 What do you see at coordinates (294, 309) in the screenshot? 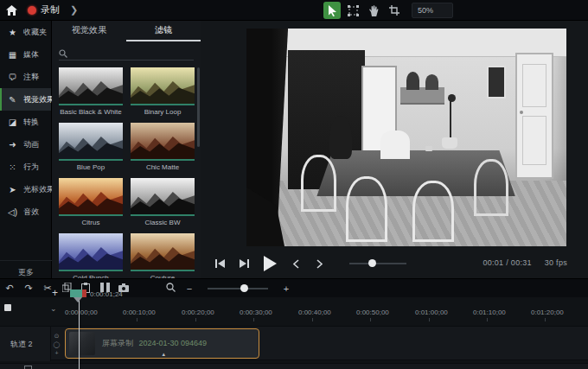
I see `timeline-ruler: + ⌄ 0:00:00;000:00:10;000:00:20;000:00:3…` at bounding box center [294, 309].